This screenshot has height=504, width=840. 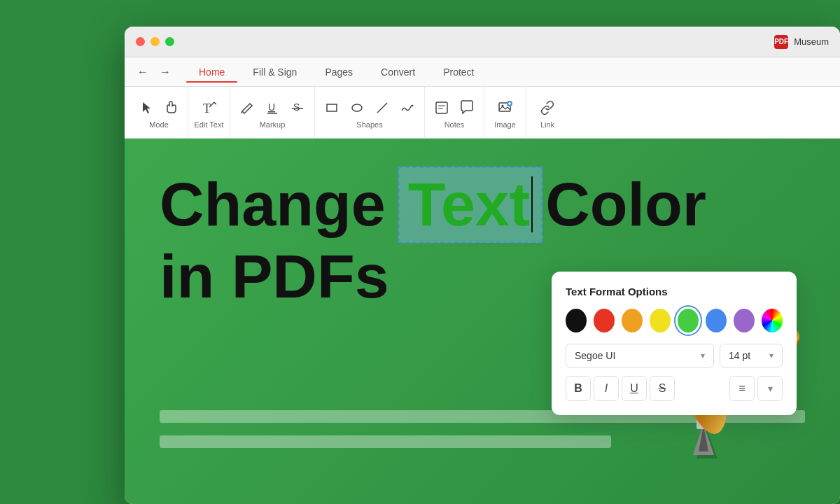 I want to click on heading-text-word: Text, so click(x=469, y=204).